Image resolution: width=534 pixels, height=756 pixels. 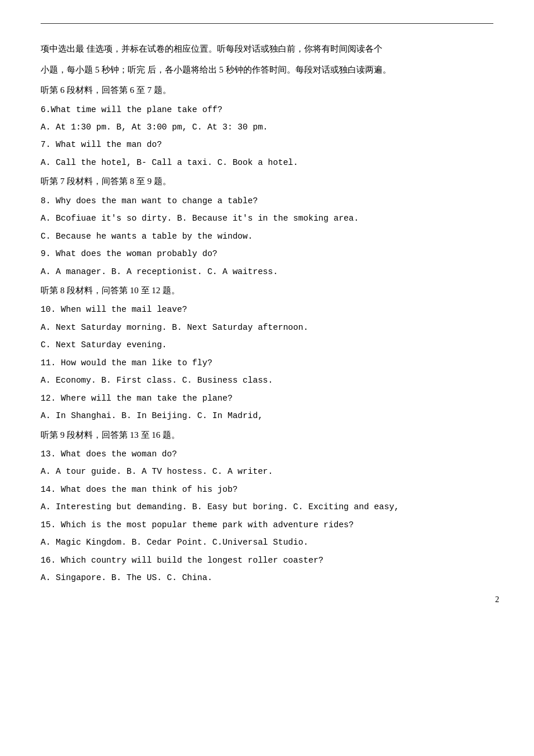 I want to click on question-16-text: 16. Which country will build the longest…, so click(x=267, y=560).